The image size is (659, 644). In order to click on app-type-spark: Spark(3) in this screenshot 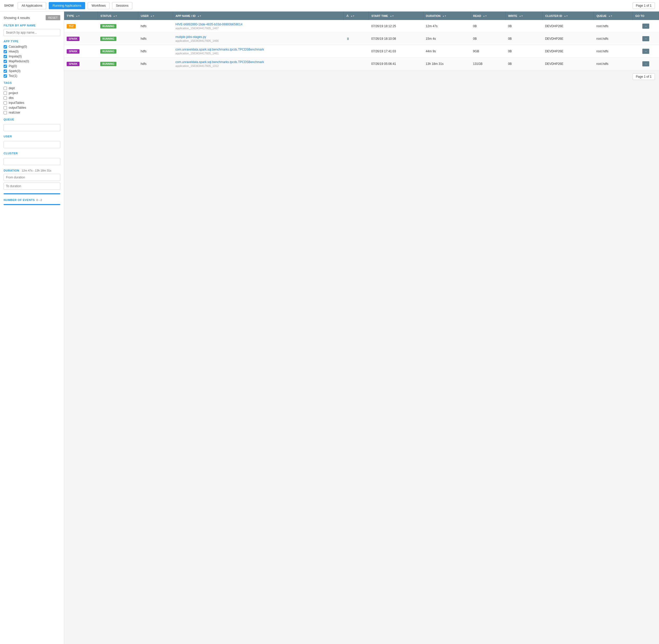, I will do `click(32, 71)`.